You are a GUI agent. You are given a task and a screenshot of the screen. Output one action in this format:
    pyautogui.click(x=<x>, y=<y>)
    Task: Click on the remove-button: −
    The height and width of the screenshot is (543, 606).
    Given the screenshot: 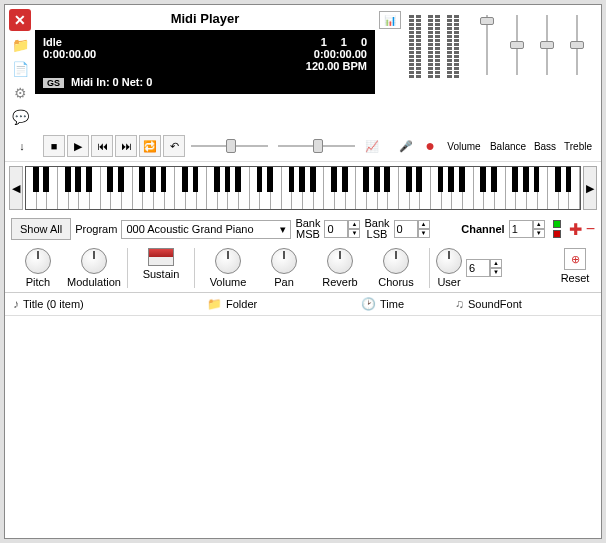 What is the action you would take?
    pyautogui.click(x=590, y=229)
    